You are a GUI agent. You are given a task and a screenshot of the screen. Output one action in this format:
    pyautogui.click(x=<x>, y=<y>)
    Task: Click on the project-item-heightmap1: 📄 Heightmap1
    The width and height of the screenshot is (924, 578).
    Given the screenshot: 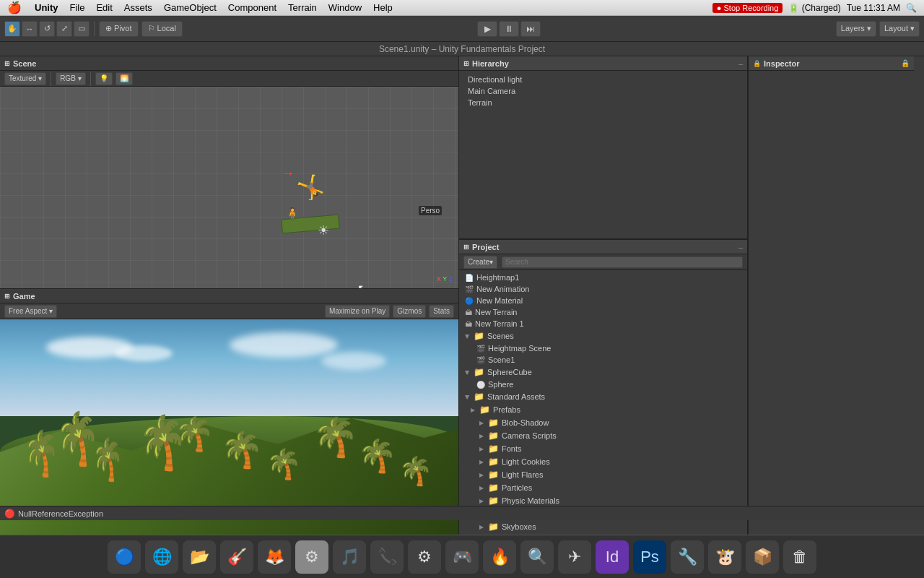 What is the action you would take?
    pyautogui.click(x=603, y=277)
    